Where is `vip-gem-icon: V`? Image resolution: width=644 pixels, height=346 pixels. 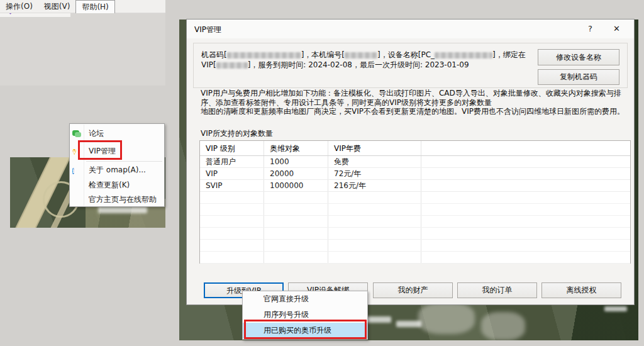 vip-gem-icon: V is located at coordinates (74, 152).